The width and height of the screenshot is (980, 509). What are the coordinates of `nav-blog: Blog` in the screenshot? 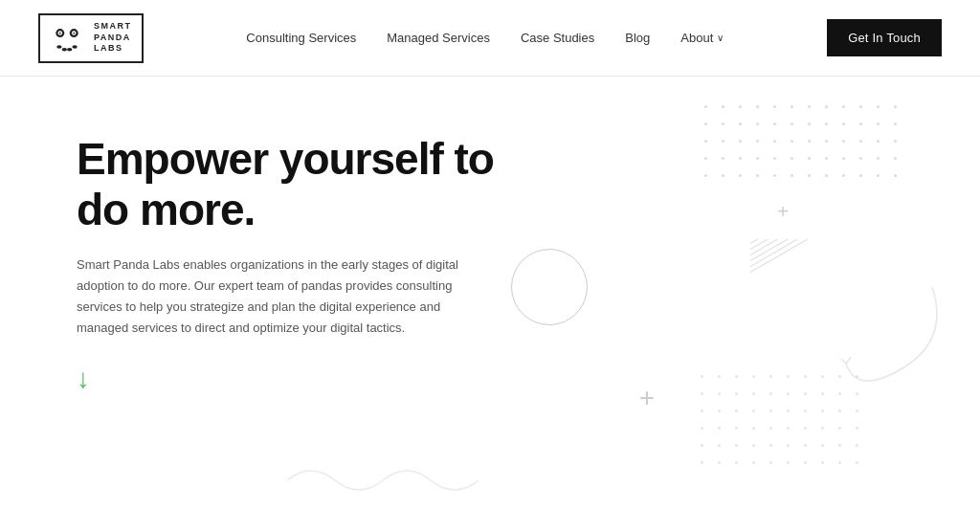 It's located at (637, 38).